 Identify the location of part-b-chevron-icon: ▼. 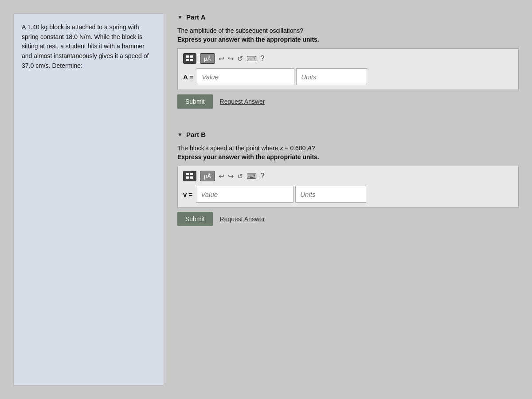
(180, 135).